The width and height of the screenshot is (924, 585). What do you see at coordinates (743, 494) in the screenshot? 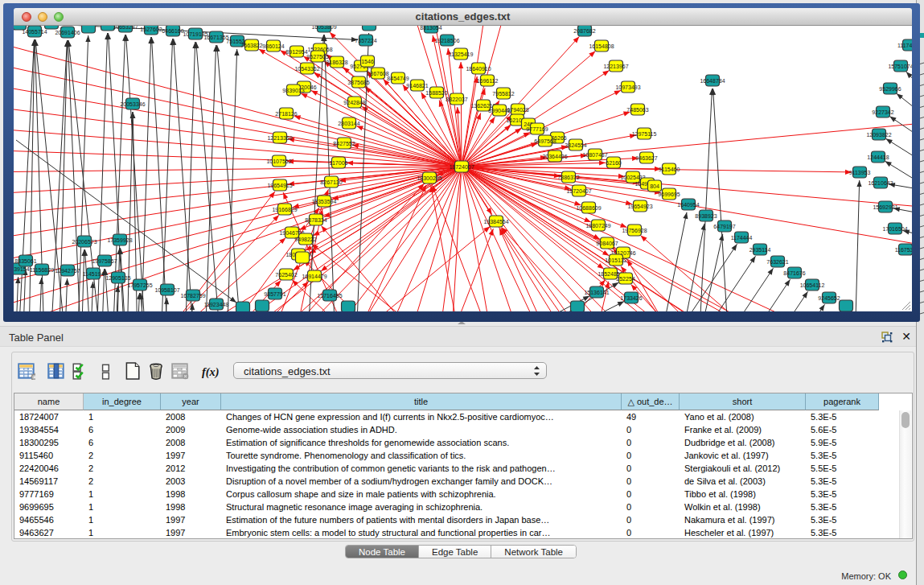
I see `cell-short-row6: Tibbo et al. (1998)` at bounding box center [743, 494].